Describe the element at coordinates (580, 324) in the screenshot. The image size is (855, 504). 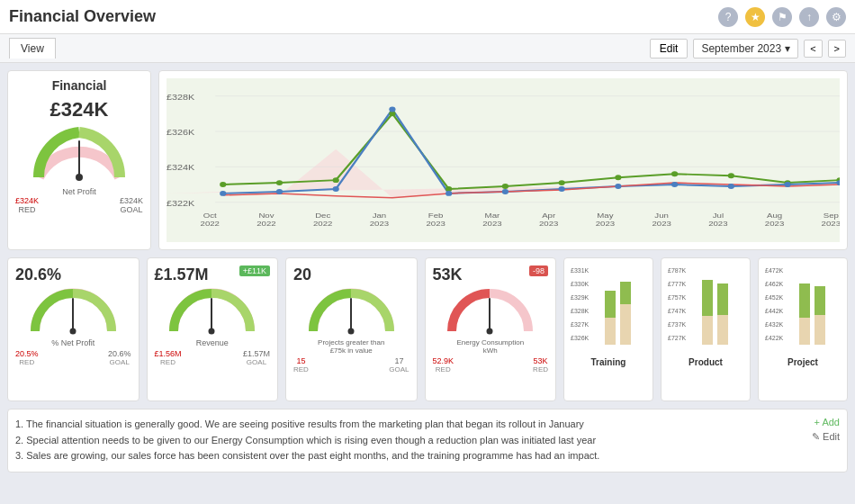
I see `svg-text: £327K` at that location.